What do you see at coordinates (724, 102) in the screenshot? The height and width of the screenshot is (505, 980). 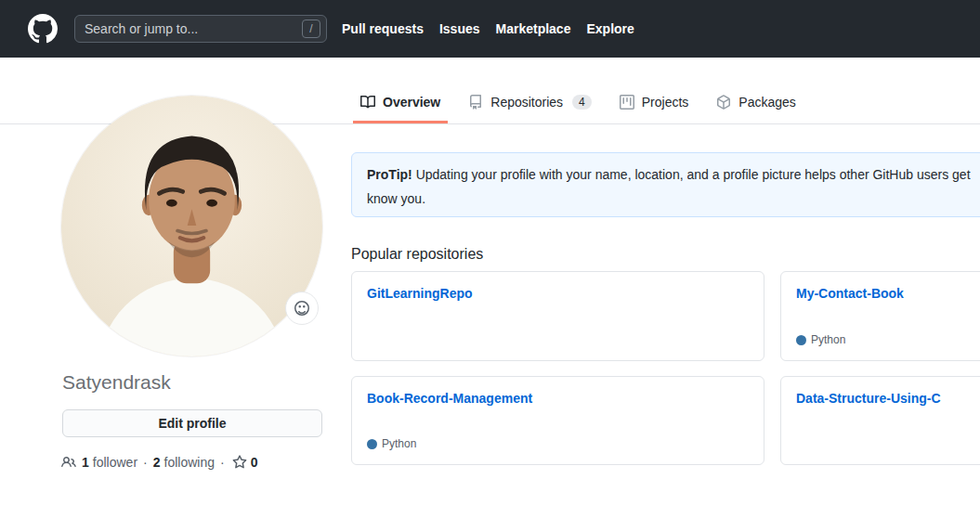 I see `package-icon` at bounding box center [724, 102].